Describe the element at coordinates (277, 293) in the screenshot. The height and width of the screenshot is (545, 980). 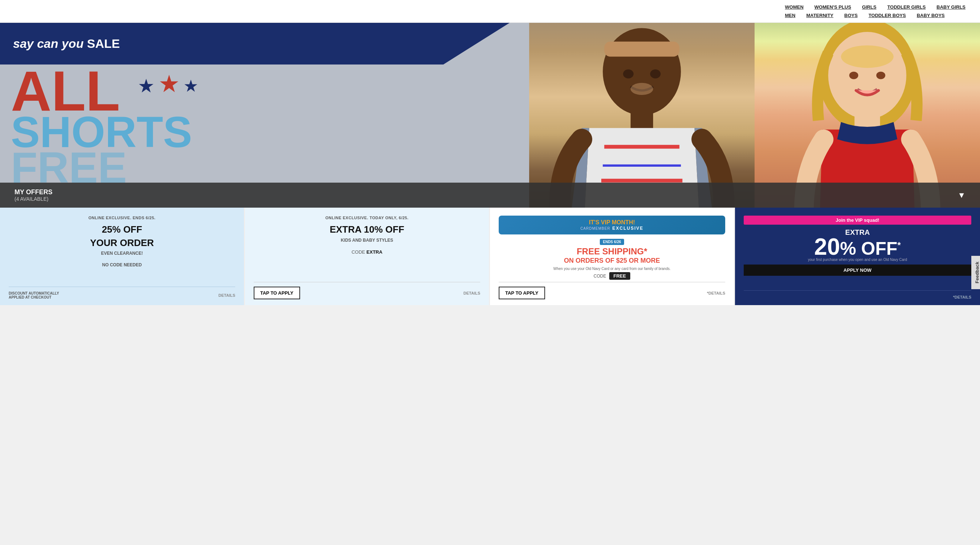
I see `card2-tap-apply-button: TAP TO APPLY` at that location.